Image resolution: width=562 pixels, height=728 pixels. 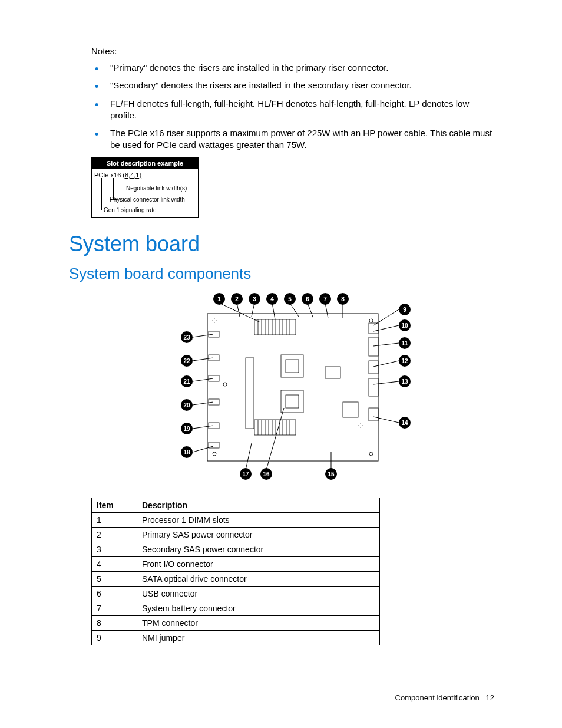 What do you see at coordinates (405, 343) in the screenshot?
I see `svg-text: 11` at bounding box center [405, 343].